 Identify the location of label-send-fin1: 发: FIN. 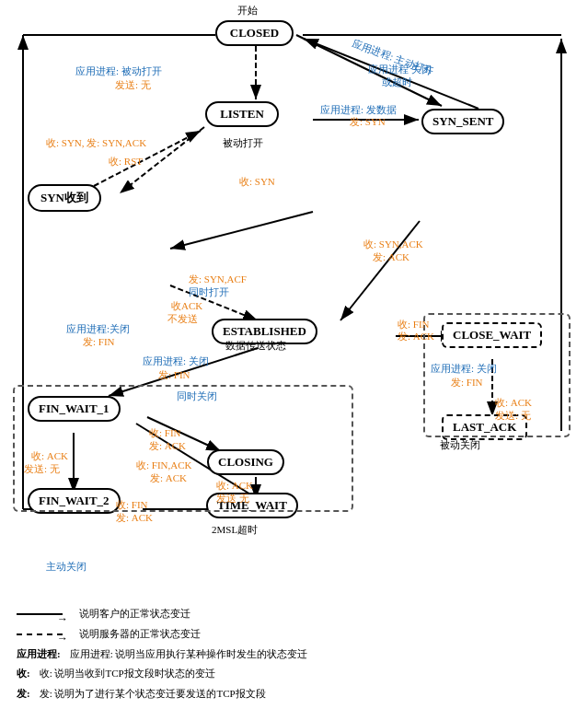
(99, 343).